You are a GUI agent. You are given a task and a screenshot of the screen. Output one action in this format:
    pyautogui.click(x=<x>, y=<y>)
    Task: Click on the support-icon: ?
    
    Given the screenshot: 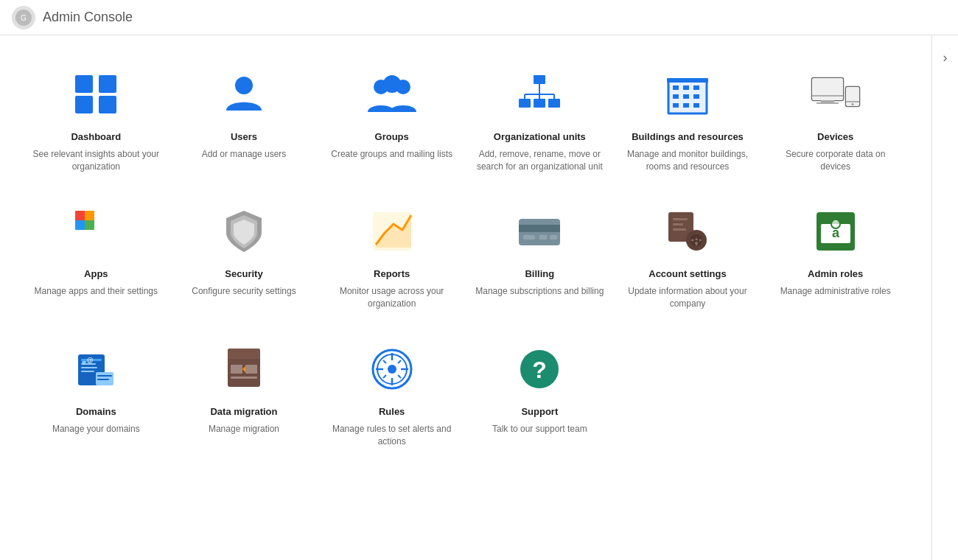 What is the action you would take?
    pyautogui.click(x=539, y=369)
    